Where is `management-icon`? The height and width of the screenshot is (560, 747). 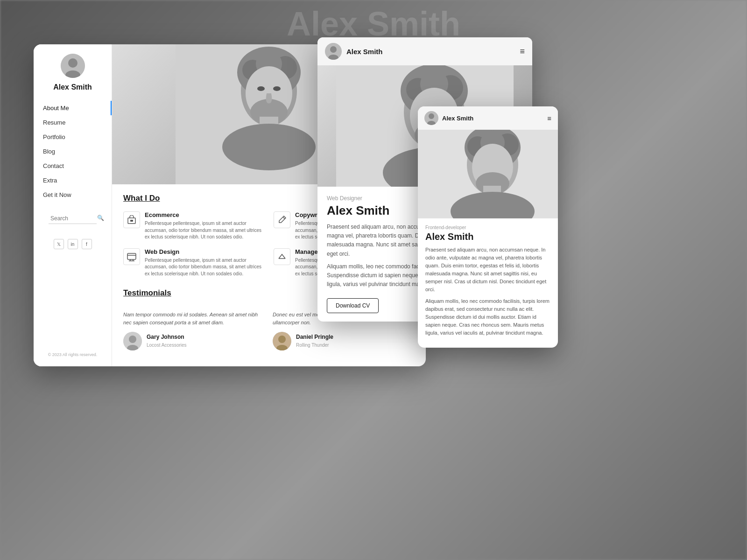 management-icon is located at coordinates (282, 257).